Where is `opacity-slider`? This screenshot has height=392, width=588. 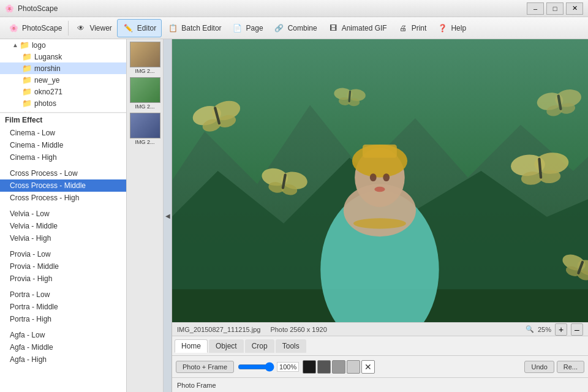 opacity-slider is located at coordinates (256, 367).